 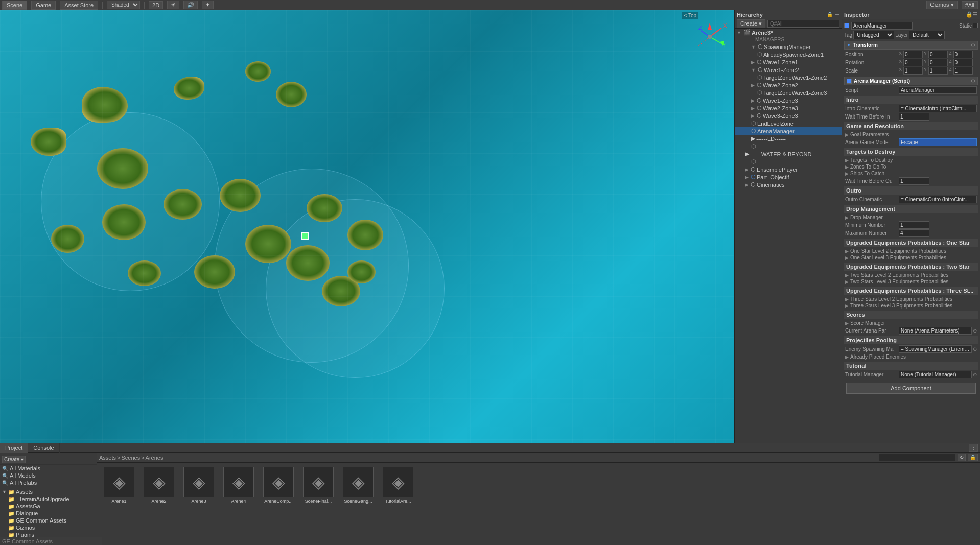 I want to click on hierarchy-menu-btn: ☰, so click(x=837, y=14).